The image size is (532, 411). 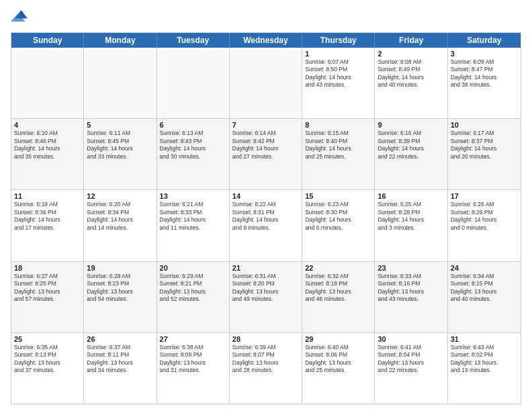 What do you see at coordinates (193, 40) in the screenshot?
I see `header-cell-tuesday: Tuesday` at bounding box center [193, 40].